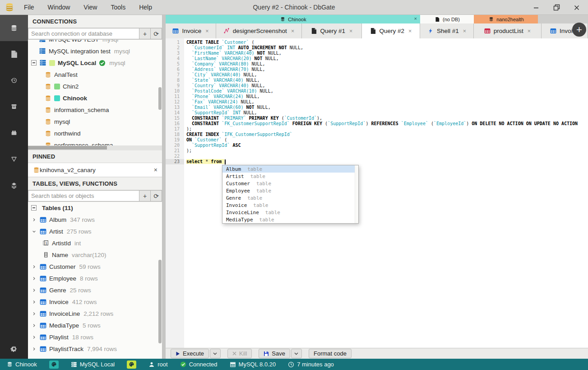  What do you see at coordinates (191, 31) in the screenshot?
I see `tab-invoice: Invoice×` at bounding box center [191, 31].